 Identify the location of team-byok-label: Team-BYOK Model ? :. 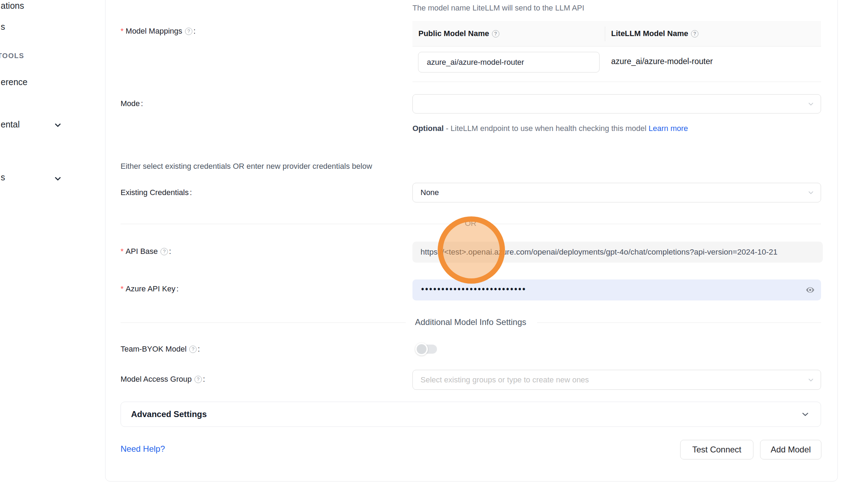
(160, 349).